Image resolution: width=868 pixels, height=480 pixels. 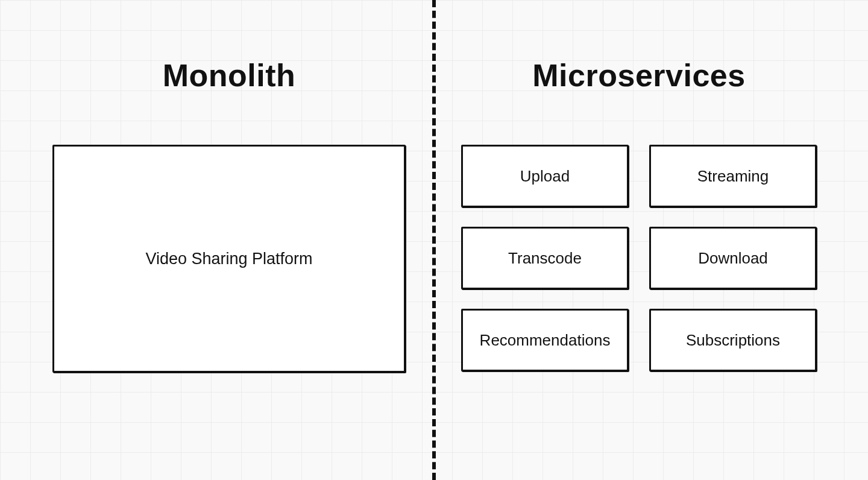 What do you see at coordinates (733, 340) in the screenshot?
I see `service-box: Subscriptions` at bounding box center [733, 340].